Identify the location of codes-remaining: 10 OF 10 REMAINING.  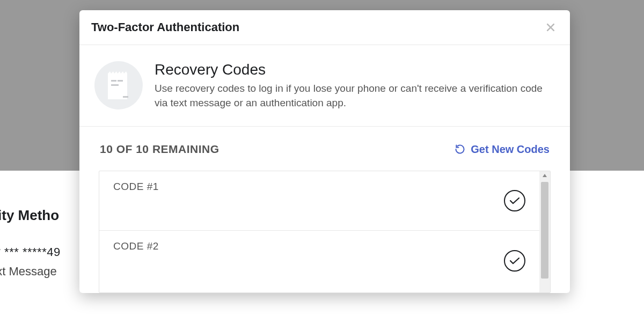
(160, 149).